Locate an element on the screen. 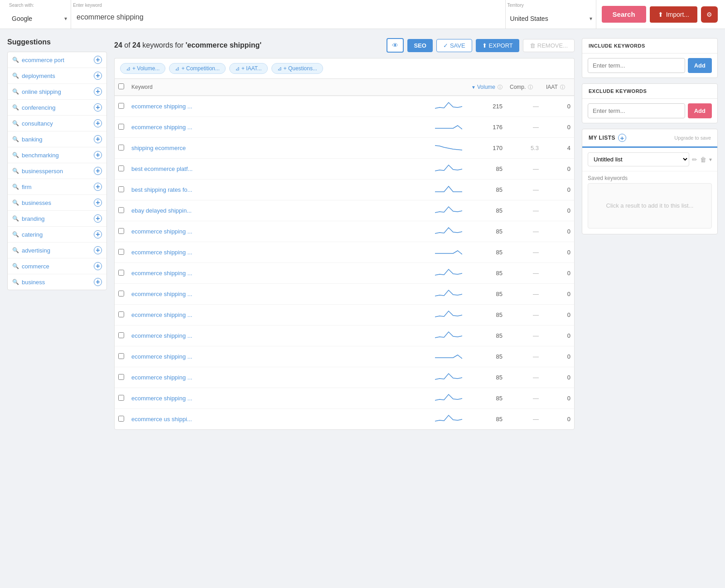 The width and height of the screenshot is (725, 588). delete-list-button: 🗑 is located at coordinates (703, 160).